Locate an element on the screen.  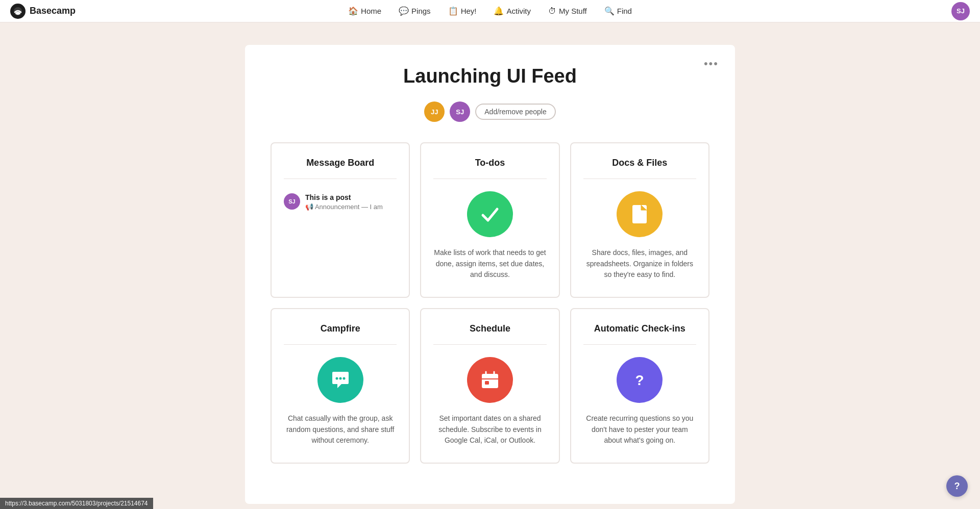
question-icon: ? is located at coordinates (640, 380).